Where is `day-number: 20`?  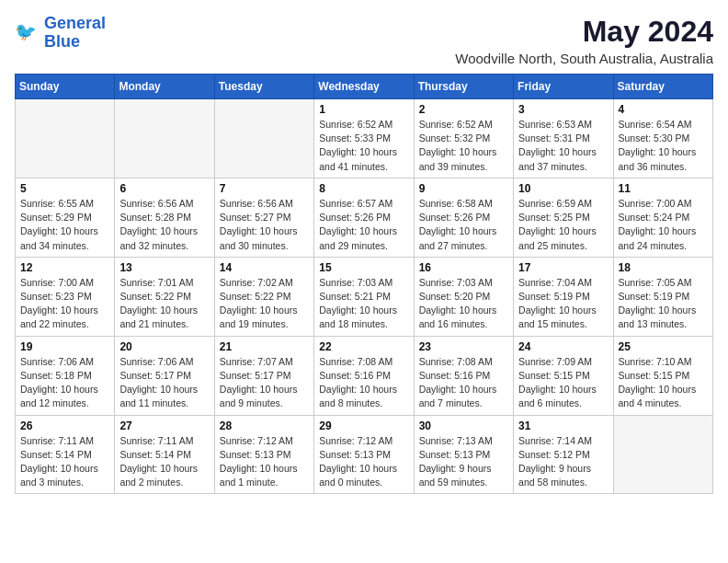
day-number: 20 is located at coordinates (164, 347).